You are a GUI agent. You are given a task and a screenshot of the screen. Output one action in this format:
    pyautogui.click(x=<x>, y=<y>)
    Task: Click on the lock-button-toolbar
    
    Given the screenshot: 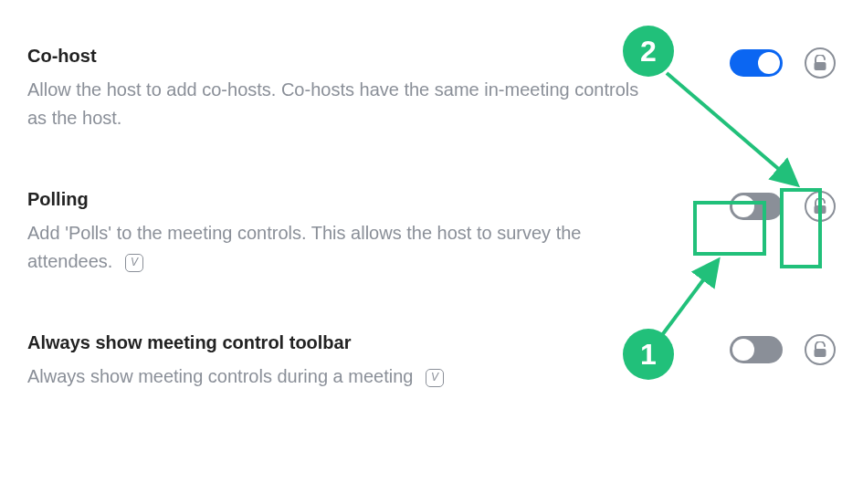 What is the action you would take?
    pyautogui.click(x=820, y=350)
    